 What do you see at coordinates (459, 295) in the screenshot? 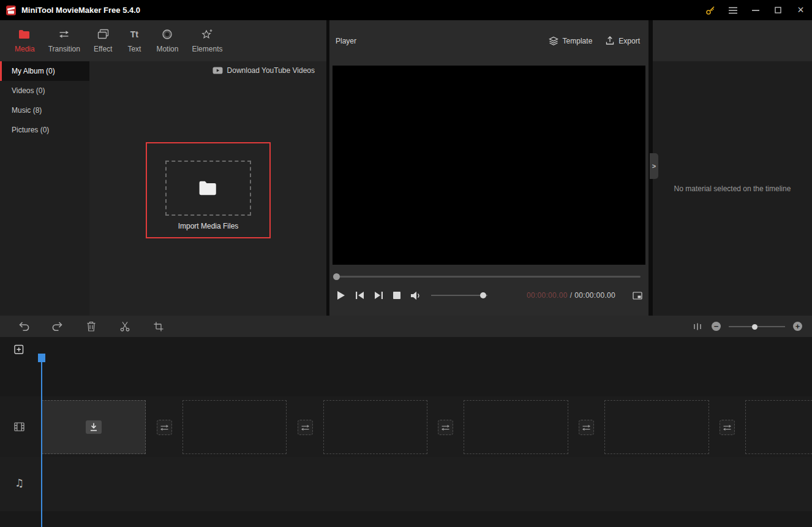
I see `volume-slider` at bounding box center [459, 295].